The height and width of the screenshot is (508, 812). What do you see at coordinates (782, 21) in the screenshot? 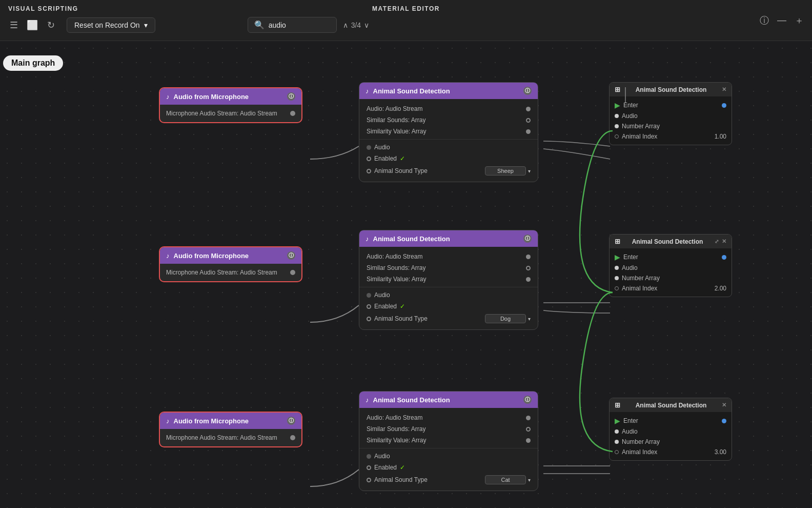
I see `minimize-icon: —` at bounding box center [782, 21].